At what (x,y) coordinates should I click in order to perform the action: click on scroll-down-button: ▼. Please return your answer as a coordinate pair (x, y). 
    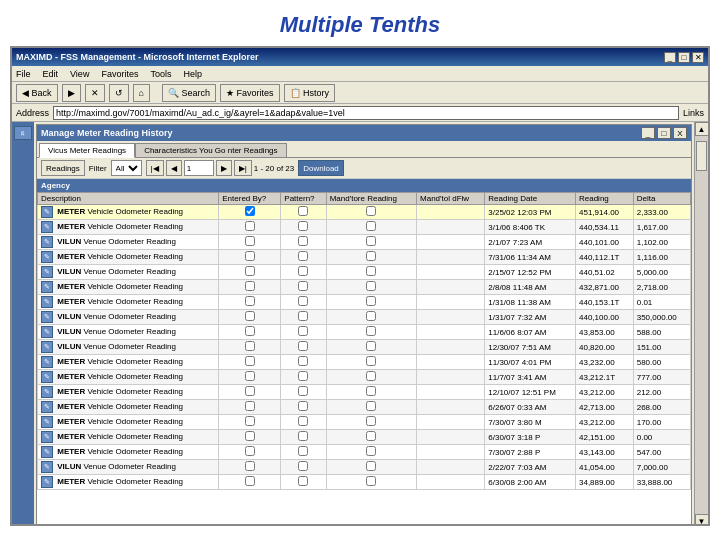
    Looking at the image, I should click on (702, 520).